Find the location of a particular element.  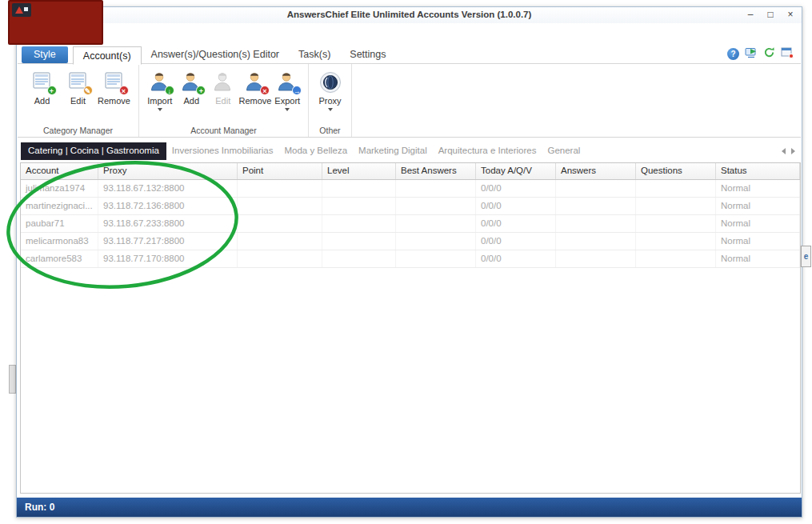

category-tab-arquitectura: Arquitectura e Interiores is located at coordinates (488, 151).